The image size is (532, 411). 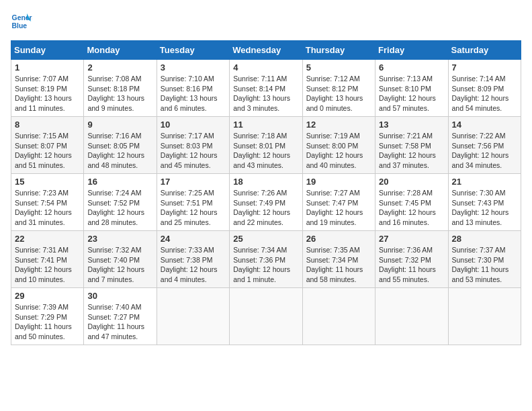 What do you see at coordinates (193, 150) in the screenshot?
I see `day-info: Sunrise: 7:17 AM Sunset: 8:03 PM Dayligh…` at bounding box center [193, 150].